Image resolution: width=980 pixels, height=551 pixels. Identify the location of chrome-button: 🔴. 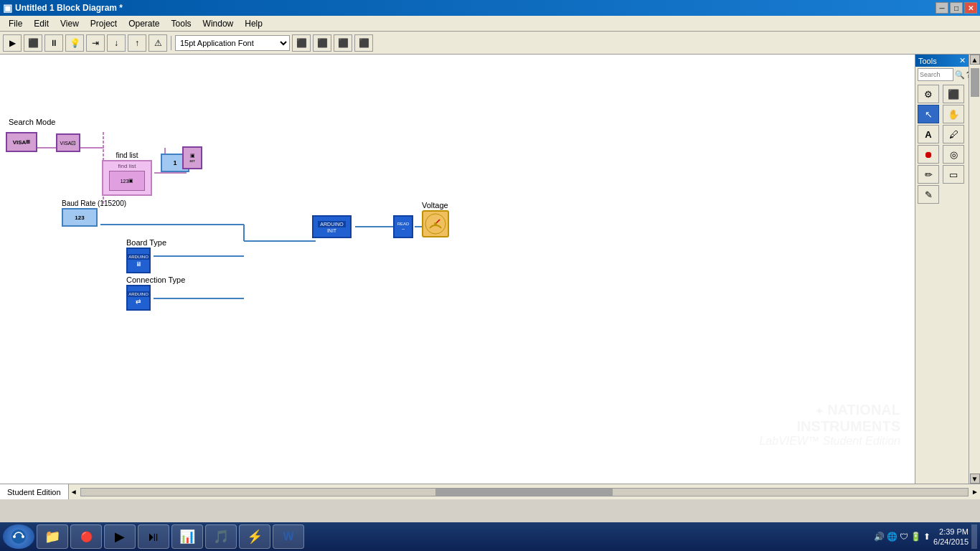
(86, 537).